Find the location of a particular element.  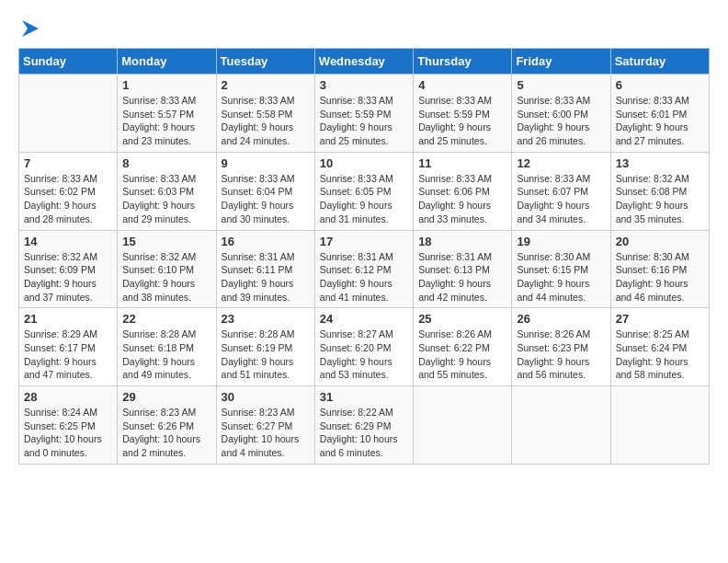

day-number: 14 is located at coordinates (68, 241).